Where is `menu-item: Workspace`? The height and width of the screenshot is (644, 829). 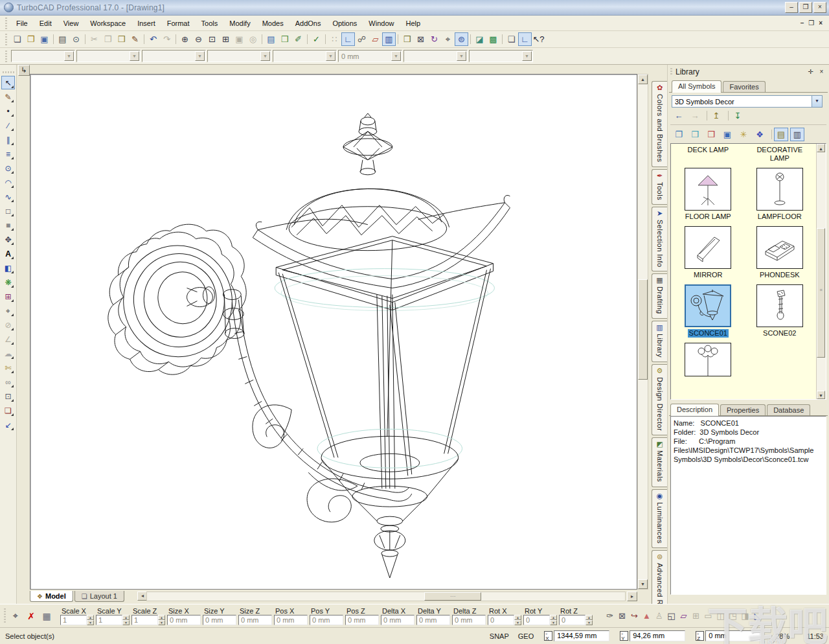 menu-item: Workspace is located at coordinates (108, 23).